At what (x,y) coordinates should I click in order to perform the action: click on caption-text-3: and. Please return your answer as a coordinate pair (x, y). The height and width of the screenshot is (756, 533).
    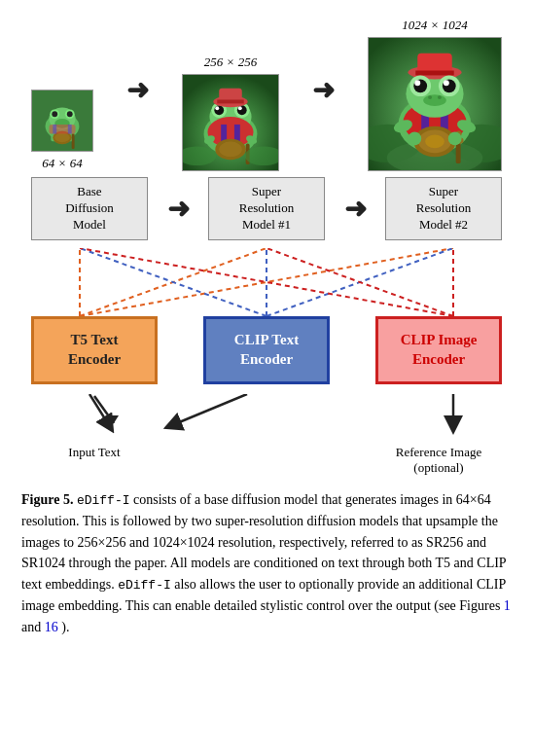
    Looking at the image, I should click on (33, 627).